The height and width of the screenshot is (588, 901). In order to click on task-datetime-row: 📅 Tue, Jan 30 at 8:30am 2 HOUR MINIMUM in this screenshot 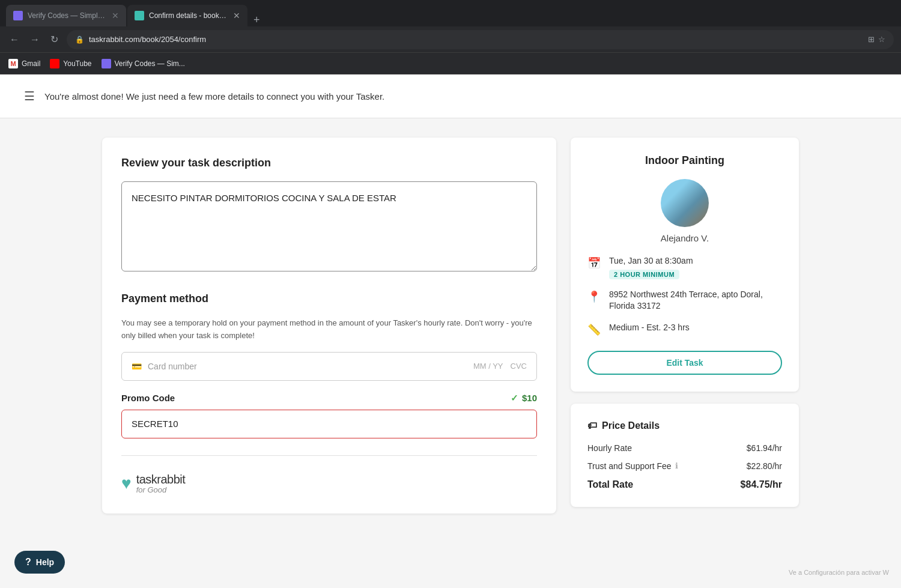, I will do `click(685, 267)`.